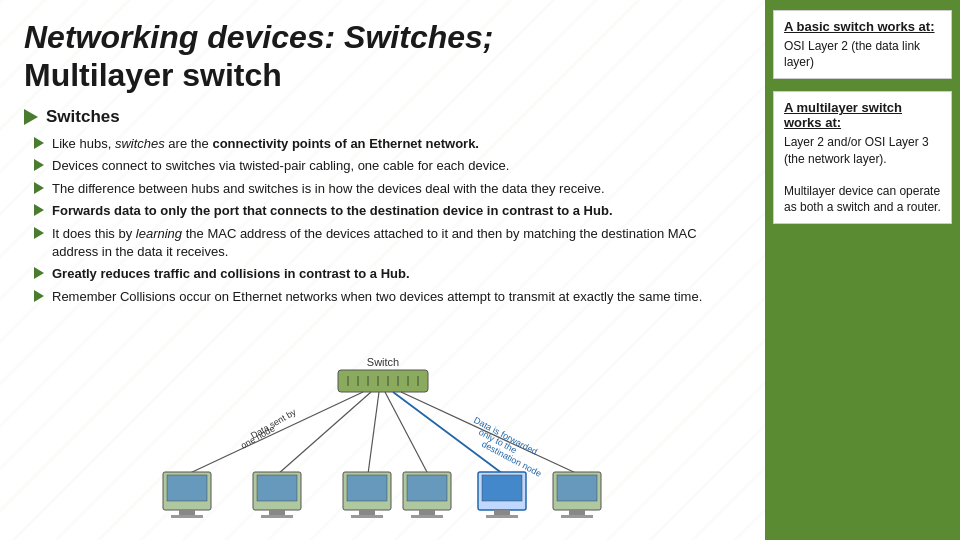 This screenshot has height=540, width=960. Describe the element at coordinates (382, 56) in the screenshot. I see `page-title: Networking devices: Switches; Multilayer…` at that location.